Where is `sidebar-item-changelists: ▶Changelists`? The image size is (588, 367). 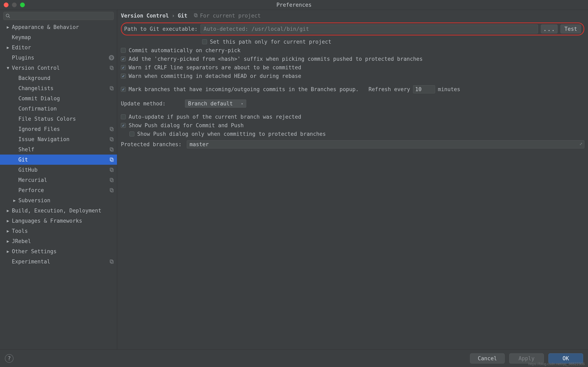
sidebar-item-changelists: ▶Changelists is located at coordinates (58, 88).